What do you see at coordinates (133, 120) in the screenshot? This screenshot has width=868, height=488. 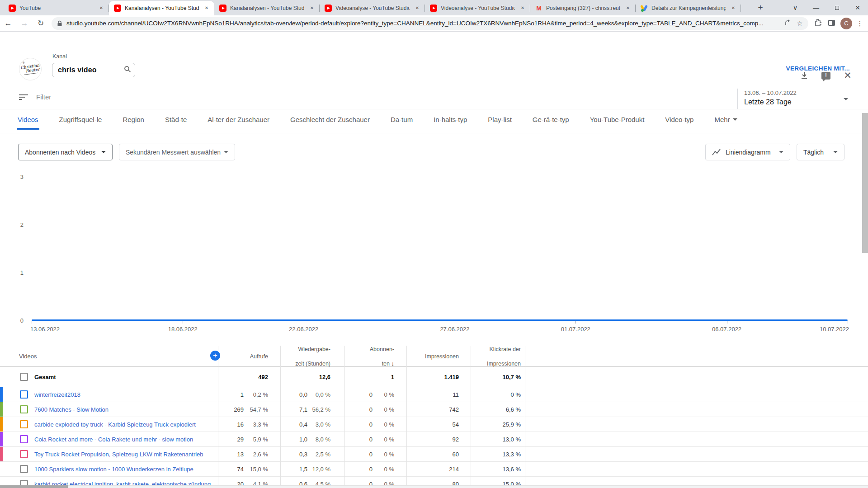 I see `tab-region: Region` at bounding box center [133, 120].